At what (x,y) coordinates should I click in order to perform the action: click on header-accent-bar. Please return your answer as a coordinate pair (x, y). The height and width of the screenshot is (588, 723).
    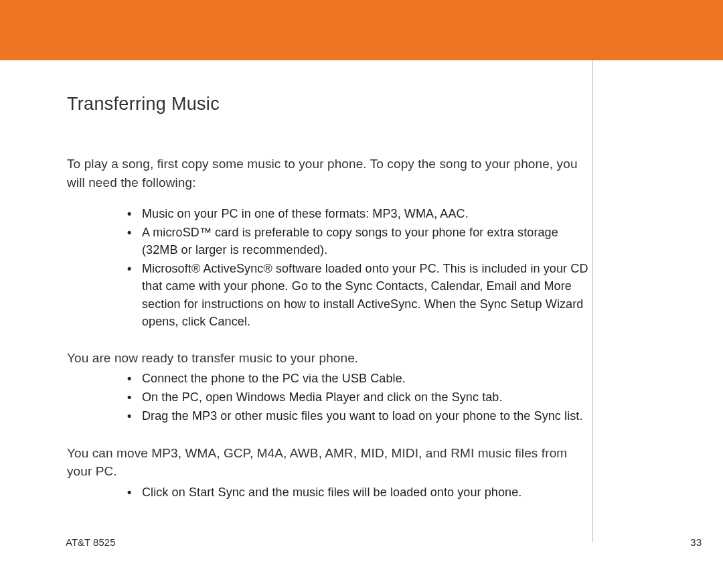
    Looking at the image, I should click on (362, 30).